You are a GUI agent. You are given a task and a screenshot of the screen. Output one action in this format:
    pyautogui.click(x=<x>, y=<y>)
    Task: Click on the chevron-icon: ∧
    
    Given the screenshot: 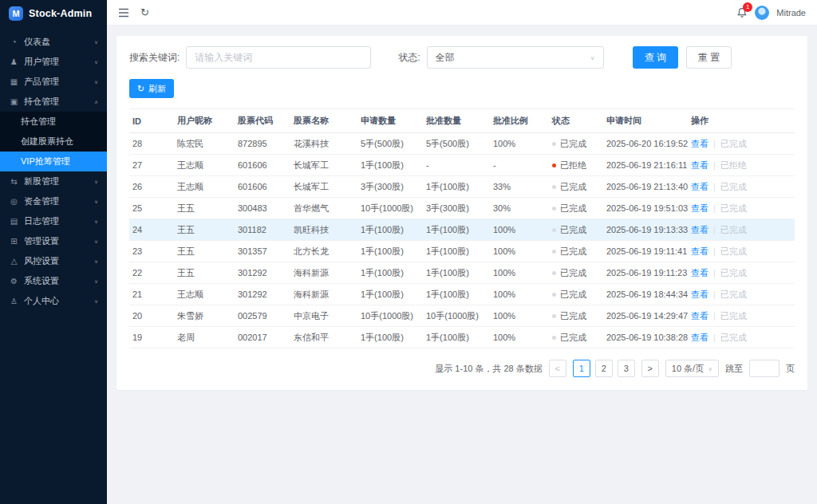 What is the action you would take?
    pyautogui.click(x=96, y=102)
    